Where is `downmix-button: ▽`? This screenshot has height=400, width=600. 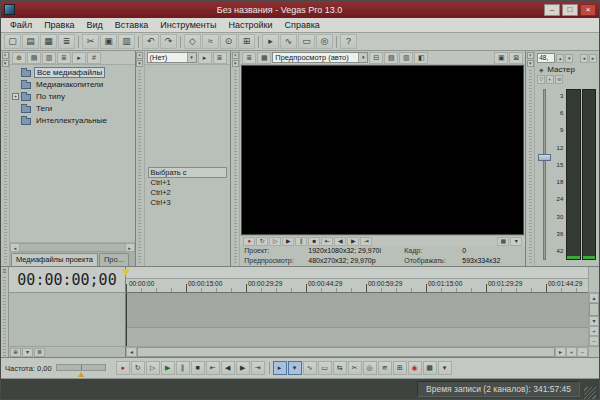 downmix-button: ▽ is located at coordinates (541, 80).